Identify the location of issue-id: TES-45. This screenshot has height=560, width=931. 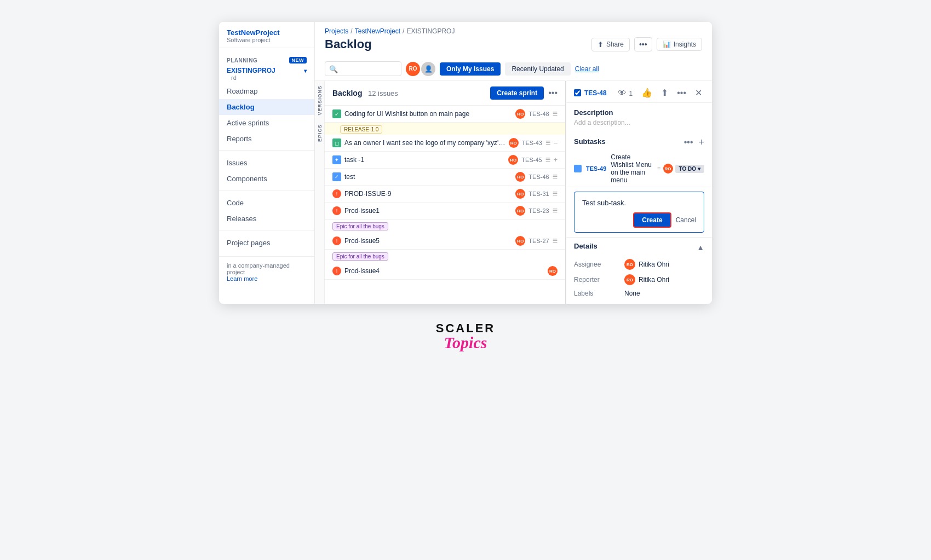
(531, 160).